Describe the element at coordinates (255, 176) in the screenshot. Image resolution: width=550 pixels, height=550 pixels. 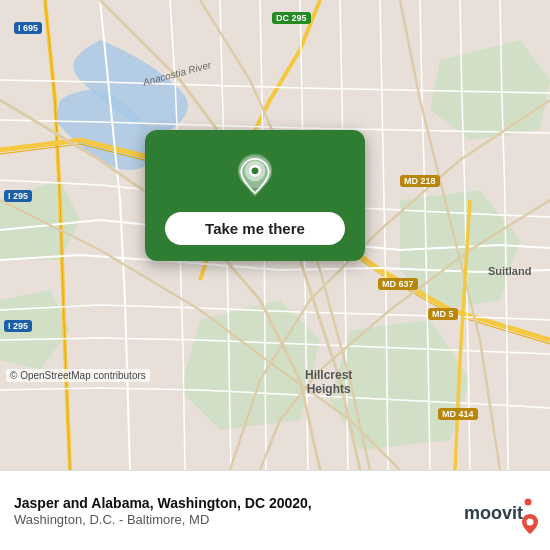
I see `location-pin-icon` at that location.